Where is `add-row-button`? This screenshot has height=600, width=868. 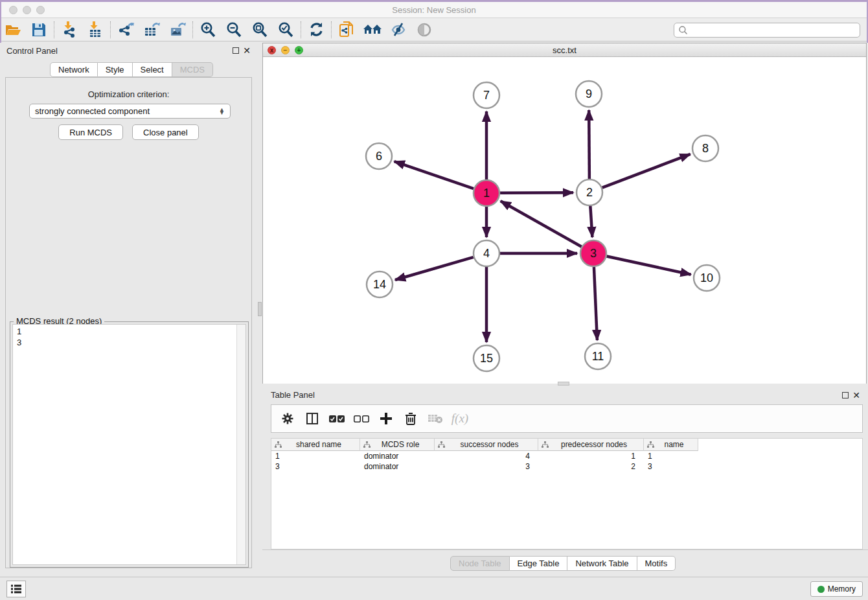
add-row-button is located at coordinates (386, 419).